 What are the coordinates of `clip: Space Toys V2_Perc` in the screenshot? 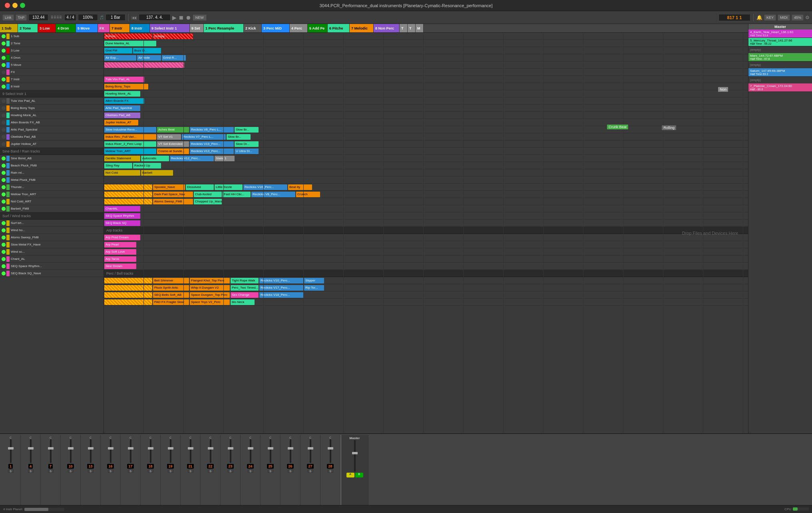 It's located at (210, 302).